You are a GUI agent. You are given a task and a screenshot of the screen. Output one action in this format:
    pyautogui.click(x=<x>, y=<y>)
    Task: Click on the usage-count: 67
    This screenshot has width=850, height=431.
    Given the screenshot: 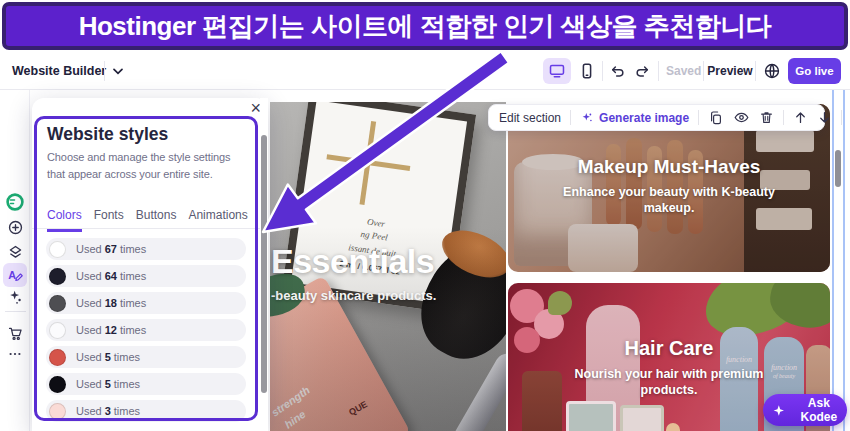 What is the action you would take?
    pyautogui.click(x=111, y=249)
    